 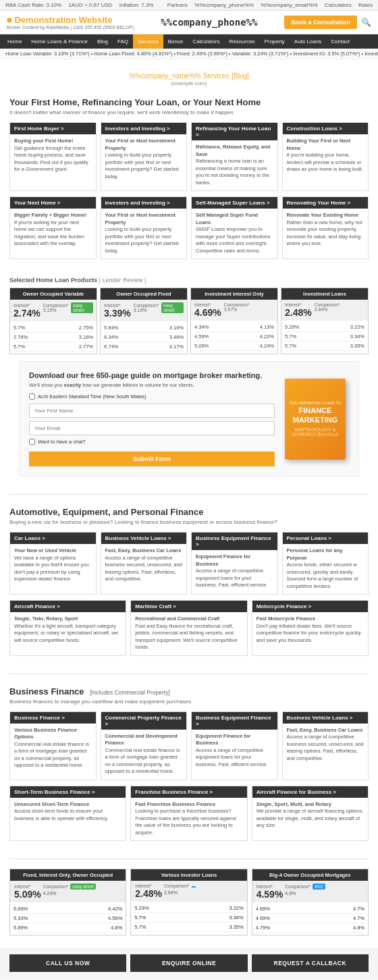 I want to click on card-body: Fast Motorcycle FinanceDon't pay inflate…, so click(x=310, y=630).